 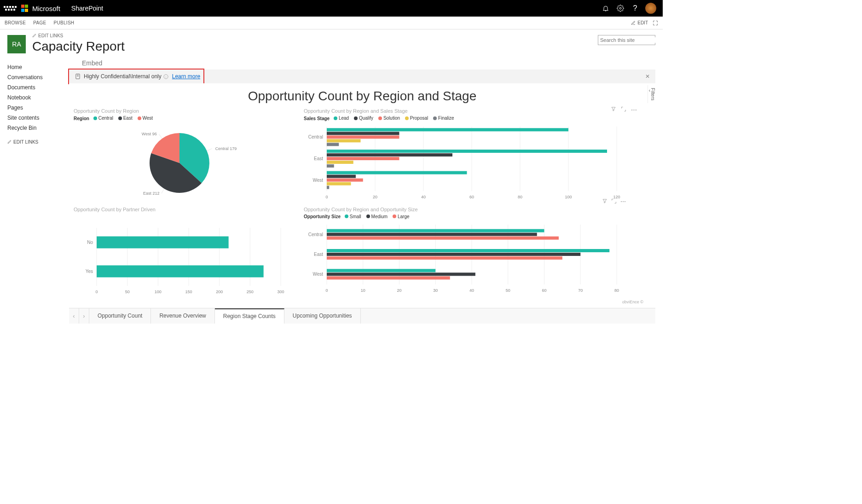 What do you see at coordinates (249, 316) in the screenshot?
I see `tab-region-stage-counts: Region Stage Counts` at bounding box center [249, 316].